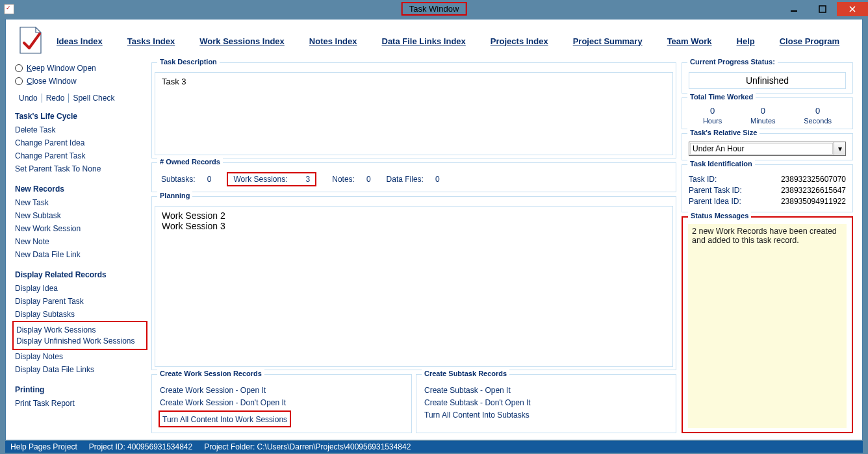 The height and width of the screenshot is (454, 868). I want to click on heading-printing: Printing, so click(81, 390).